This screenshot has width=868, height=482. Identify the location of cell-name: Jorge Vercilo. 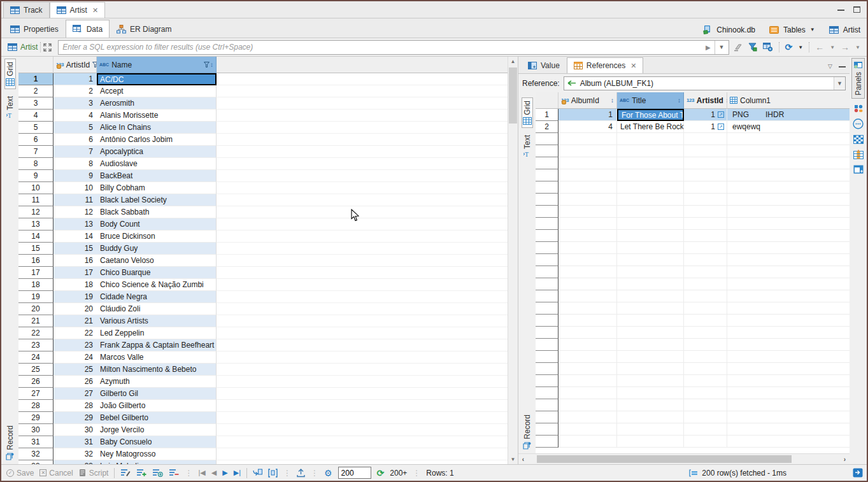
(157, 430).